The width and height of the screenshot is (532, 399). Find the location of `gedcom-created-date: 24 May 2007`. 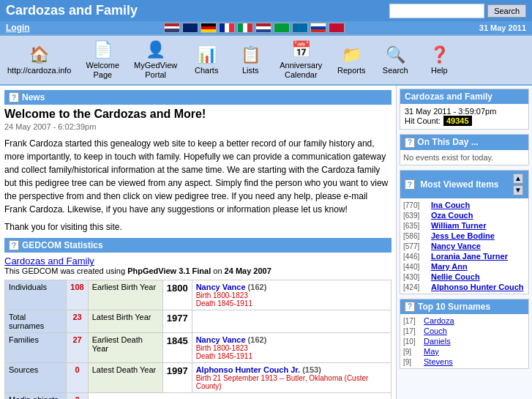

gedcom-created-date: 24 May 2007 is located at coordinates (248, 271).